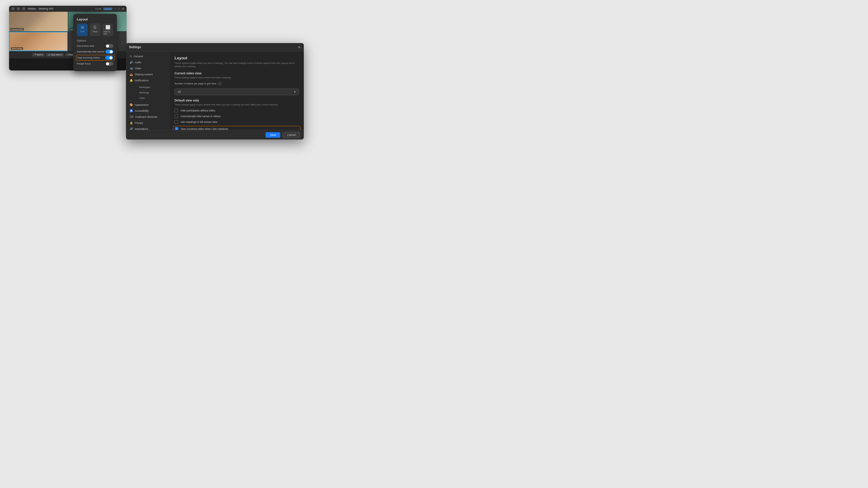  Describe the element at coordinates (148, 128) in the screenshot. I see `sidebar-item-integrations: 🔗 Integrations` at that location.